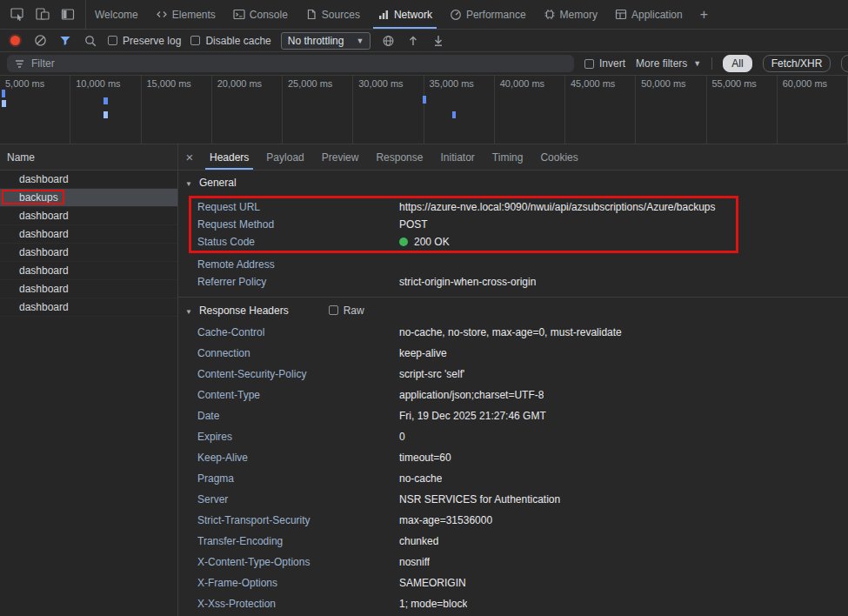 The image size is (848, 616). Describe the element at coordinates (464, 224) in the screenshot. I see `red-annotation-box: Request URL https://azure-nve.local:9090…` at that location.